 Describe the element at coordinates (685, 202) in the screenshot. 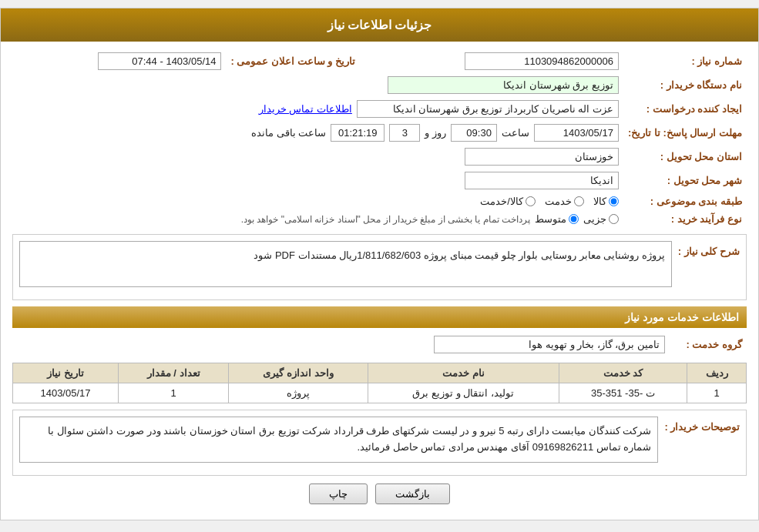

I see `tabaqe-label: طبقه بندی موضوعی :` at that location.